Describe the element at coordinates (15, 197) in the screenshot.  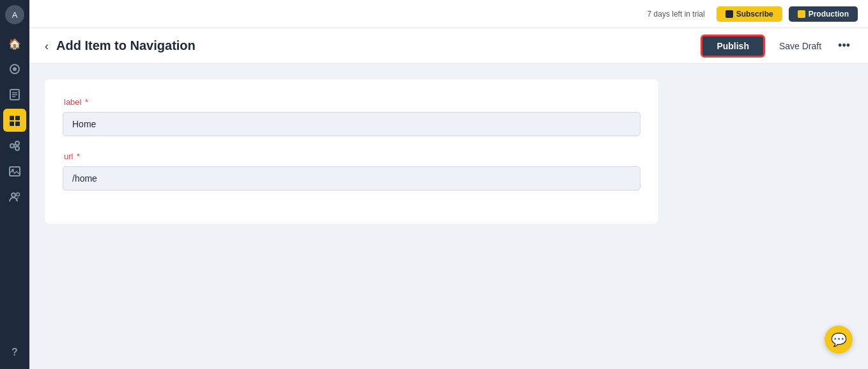
I see `sidebar-item-users` at that location.